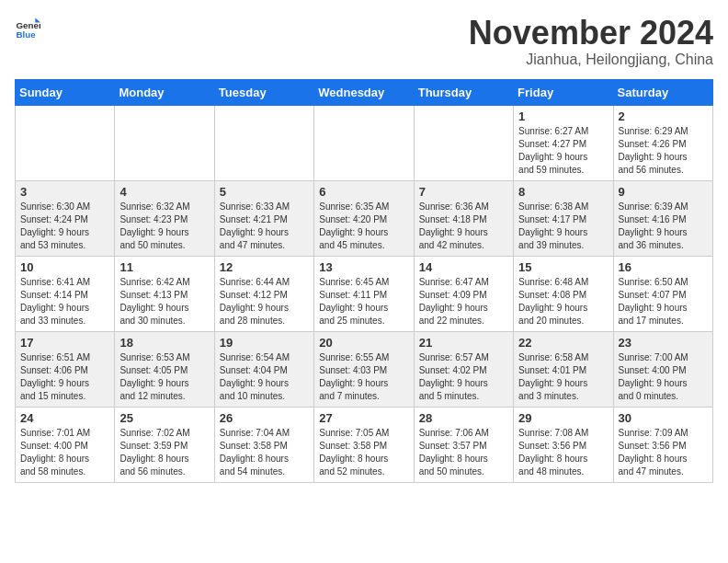 Image resolution: width=728 pixels, height=563 pixels. What do you see at coordinates (265, 342) in the screenshot?
I see `day-number: 19` at bounding box center [265, 342].